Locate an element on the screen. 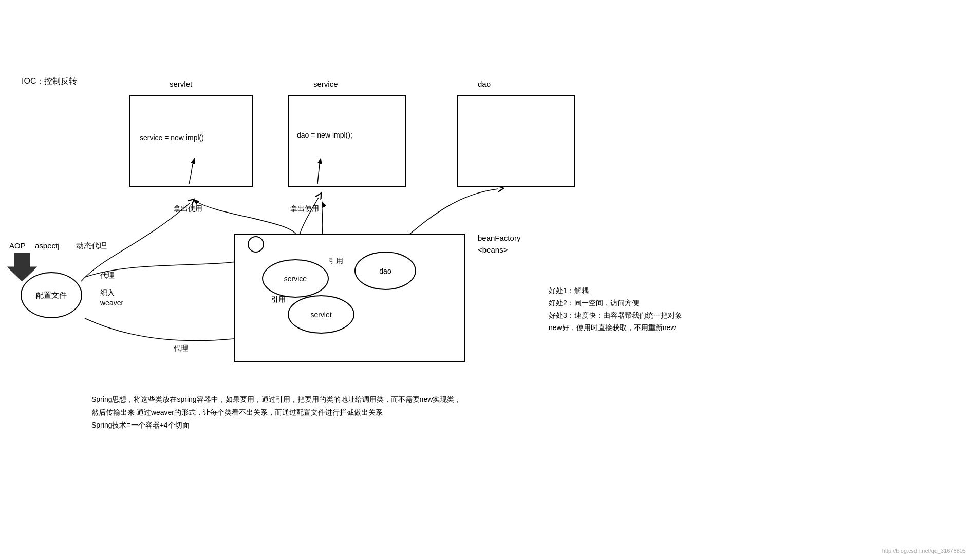 This screenshot has width=972, height=560. bottom-text-3: Spring技术=一个容器+4个切面 is located at coordinates (141, 426).